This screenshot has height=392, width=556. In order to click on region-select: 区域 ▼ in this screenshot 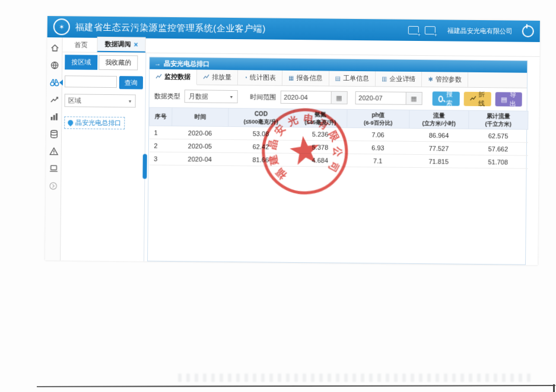, I will do `click(100, 101)`.